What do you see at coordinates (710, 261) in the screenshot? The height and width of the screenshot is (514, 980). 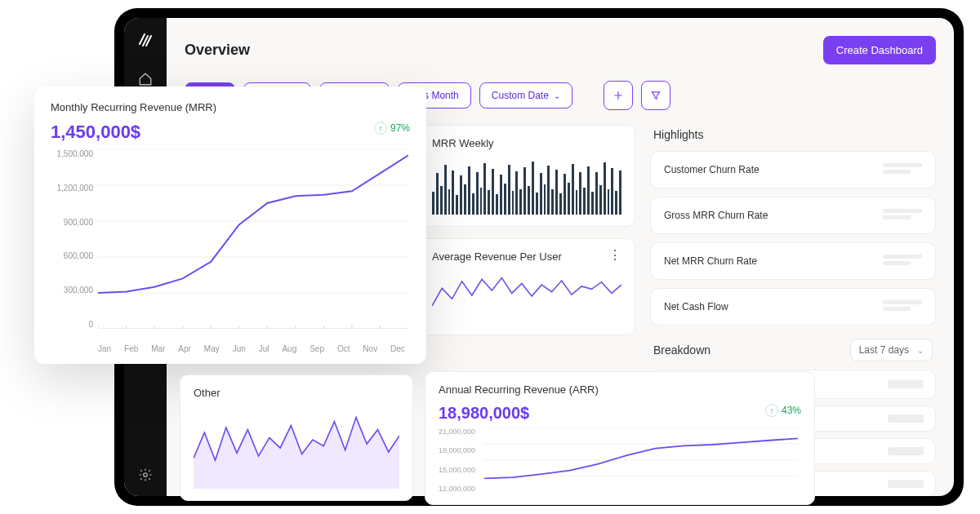 I see `highlight-label: Net MRR Churn Rate` at bounding box center [710, 261].